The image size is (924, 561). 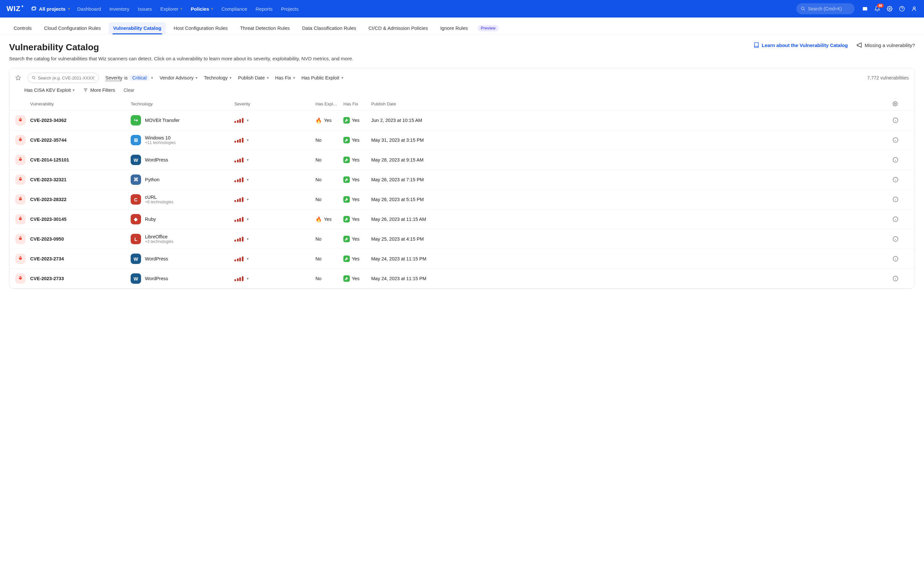 What do you see at coordinates (99, 90) in the screenshot?
I see `more-filters: More Filters` at bounding box center [99, 90].